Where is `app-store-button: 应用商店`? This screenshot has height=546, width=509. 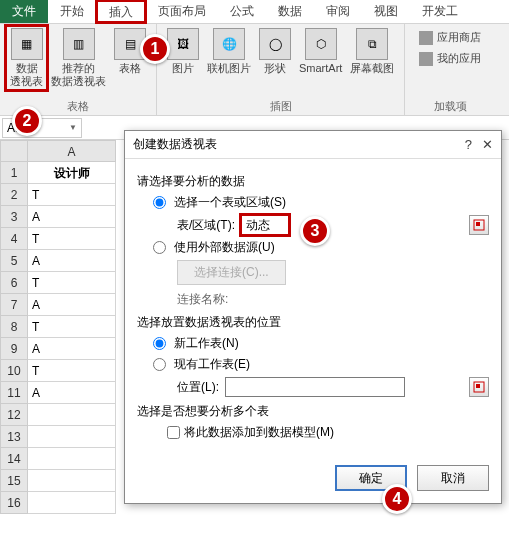 app-store-button: 应用商店 is located at coordinates (450, 38).